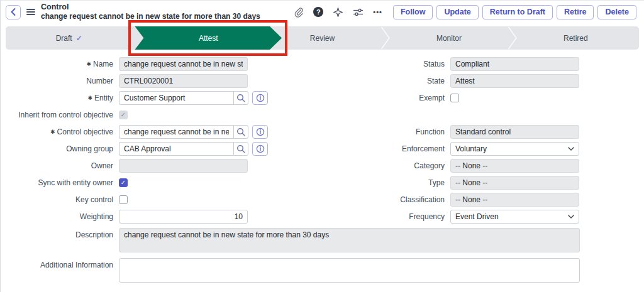 The image size is (644, 292). I want to click on field-row-owner: Owner, so click(162, 166).